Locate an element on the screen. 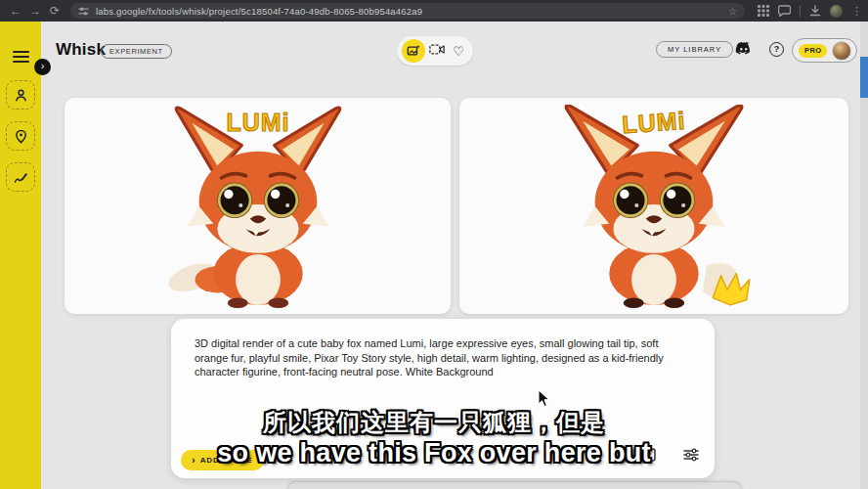  browser-reload-icon: ⟳ is located at coordinates (55, 11).